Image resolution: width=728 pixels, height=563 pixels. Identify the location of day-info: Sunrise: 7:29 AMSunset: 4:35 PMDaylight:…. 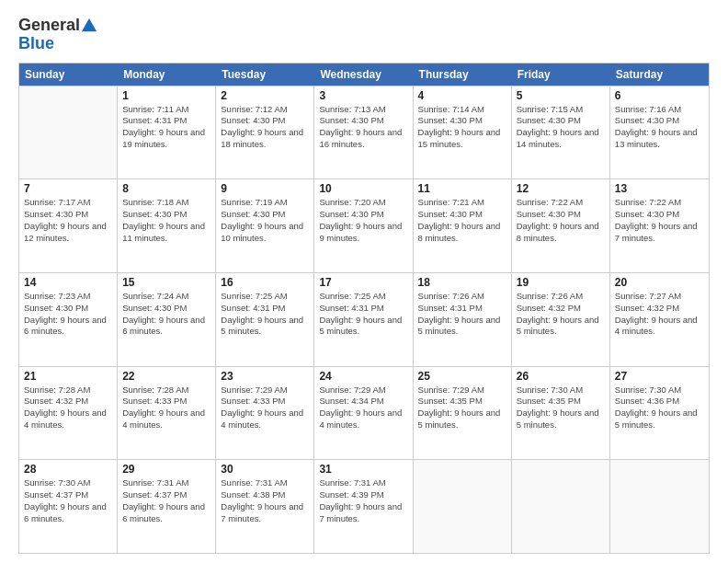
(462, 408).